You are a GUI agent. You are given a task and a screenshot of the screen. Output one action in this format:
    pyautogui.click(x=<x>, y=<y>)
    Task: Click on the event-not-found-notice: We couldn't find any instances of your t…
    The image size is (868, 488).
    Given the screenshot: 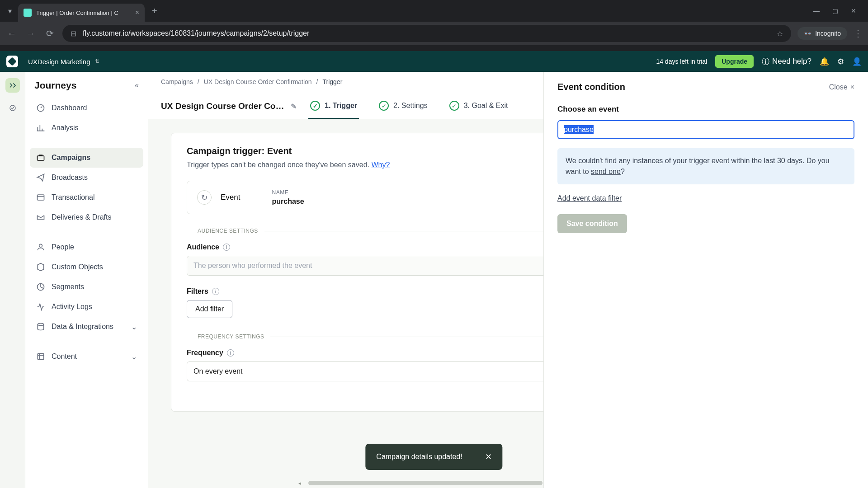 What is the action you would take?
    pyautogui.click(x=706, y=166)
    